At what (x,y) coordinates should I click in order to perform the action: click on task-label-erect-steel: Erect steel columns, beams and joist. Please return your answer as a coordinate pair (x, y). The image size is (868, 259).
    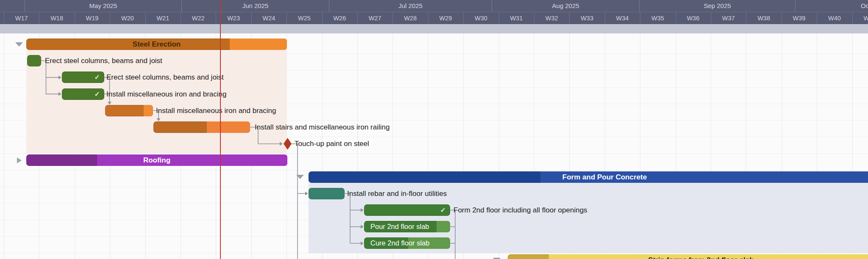
    Looking at the image, I should click on (165, 77).